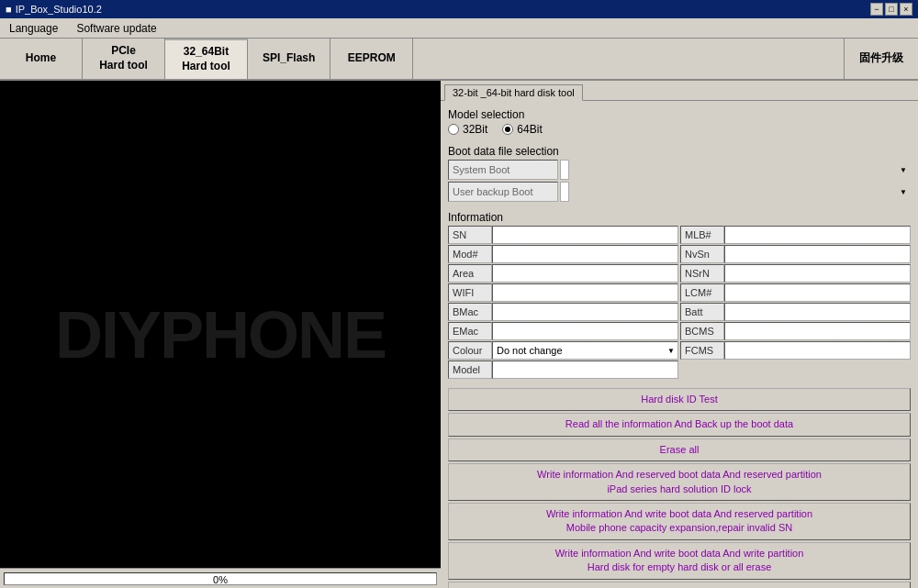  I want to click on info-row-batt: Batt, so click(795, 312).